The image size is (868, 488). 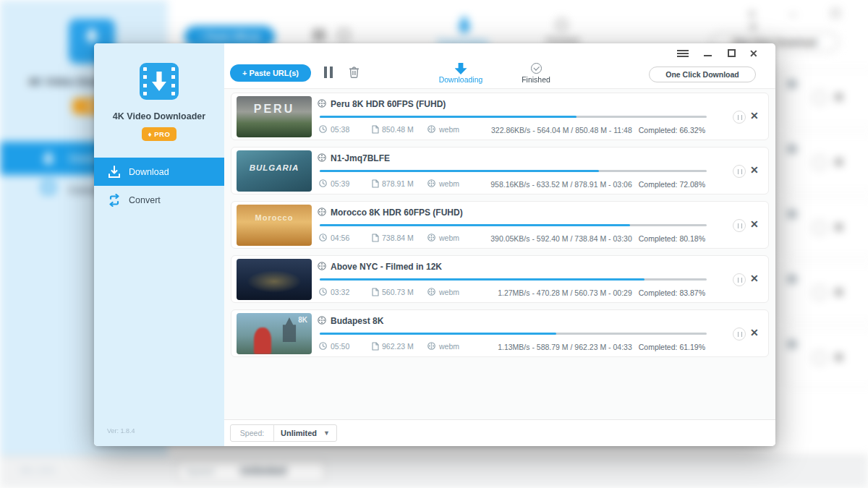 I want to click on download-stats: 958.16KB/s - 633.52 M / 878.91 M - 03:06…, so click(x=597, y=184).